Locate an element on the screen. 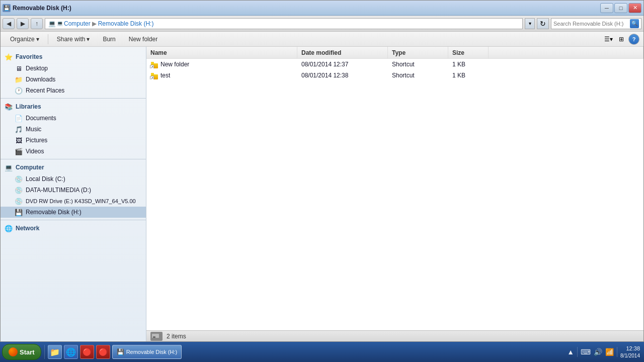  desktop-label: Desktop is located at coordinates (37, 68).